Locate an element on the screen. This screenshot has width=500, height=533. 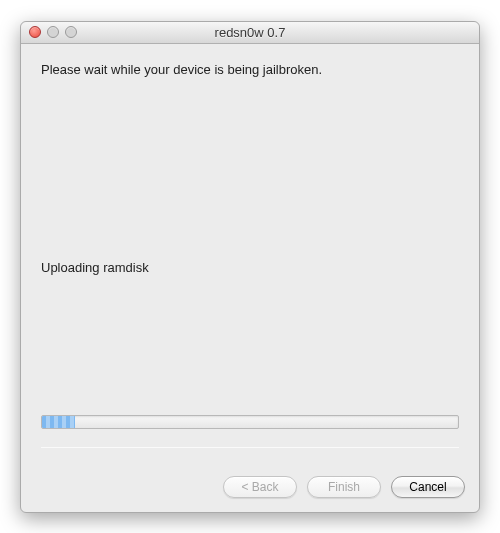
window-controls is located at coordinates (49, 32).